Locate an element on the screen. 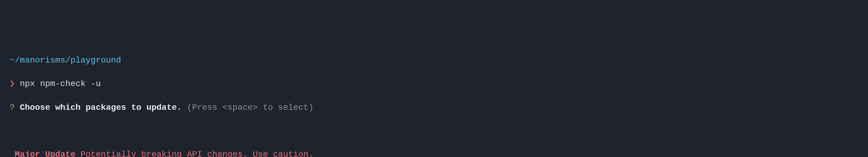  question-mark-icon: ? is located at coordinates (12, 108).